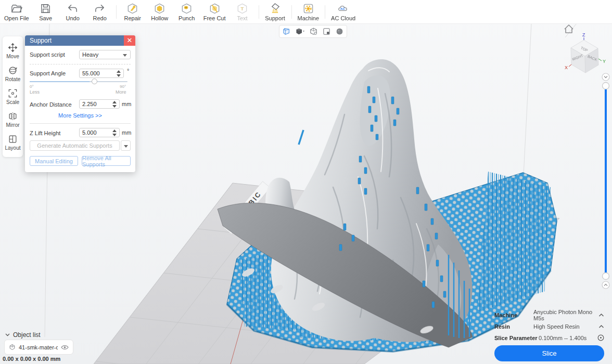 Image resolution: width=612 pixels, height=364 pixels. What do you see at coordinates (568, 338) in the screenshot?
I see `slice-parameter-value: 0.100mm -- 1.400s` at bounding box center [568, 338].